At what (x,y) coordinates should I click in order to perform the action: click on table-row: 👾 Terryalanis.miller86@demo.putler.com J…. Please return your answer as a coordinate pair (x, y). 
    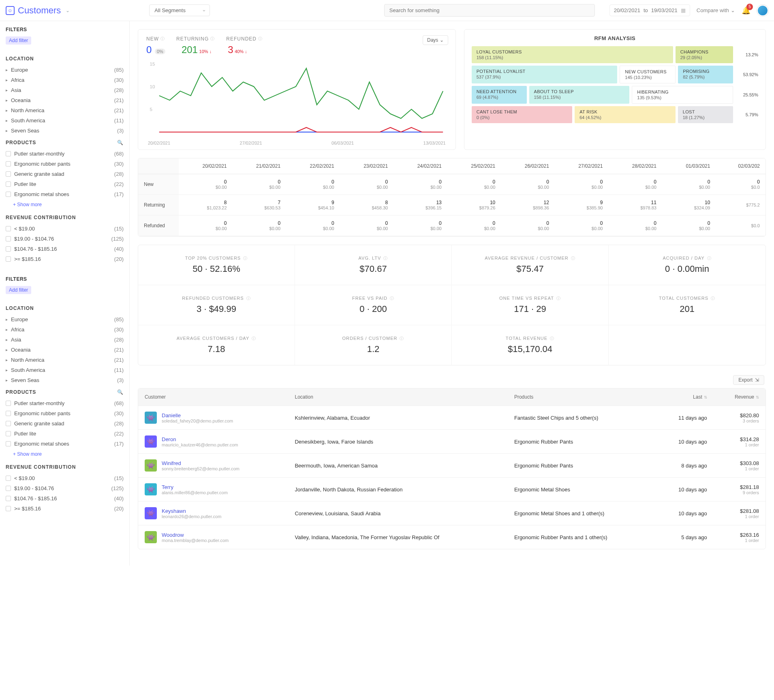
    Looking at the image, I should click on (452, 489).